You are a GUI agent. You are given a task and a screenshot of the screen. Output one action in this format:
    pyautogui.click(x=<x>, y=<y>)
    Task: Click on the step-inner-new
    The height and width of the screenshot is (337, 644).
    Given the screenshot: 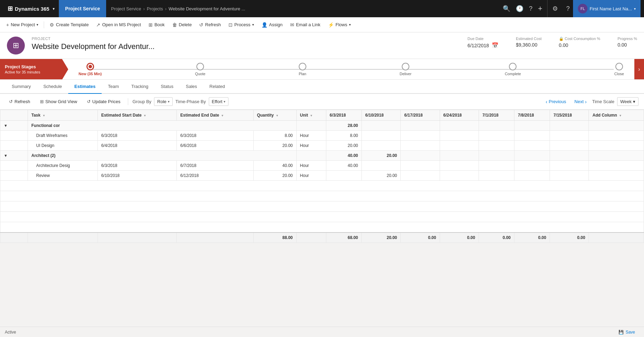 What is the action you would take?
    pyautogui.click(x=90, y=67)
    